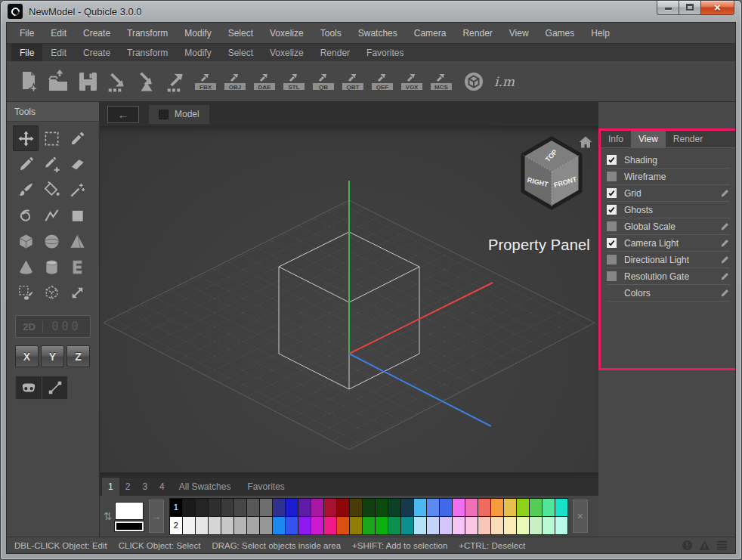  Describe the element at coordinates (725, 193) in the screenshot. I see `grid-edit-pencil-icon` at that location.